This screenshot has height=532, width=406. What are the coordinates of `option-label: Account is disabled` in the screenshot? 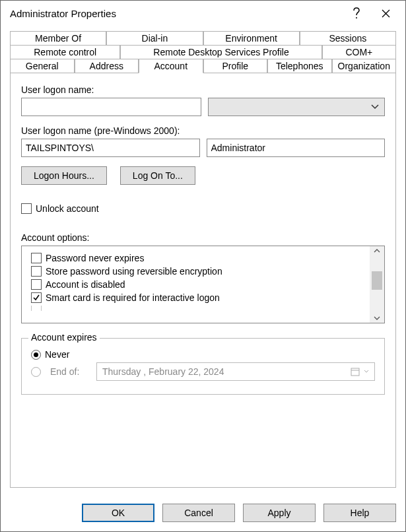 It's located at (86, 284).